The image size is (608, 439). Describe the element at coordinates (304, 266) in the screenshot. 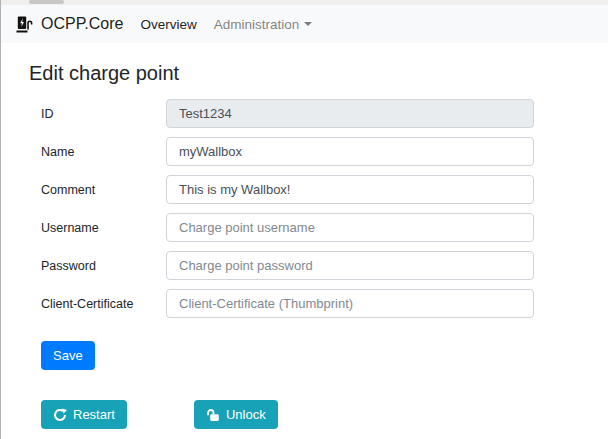

I see `form-row-password: Password` at that location.